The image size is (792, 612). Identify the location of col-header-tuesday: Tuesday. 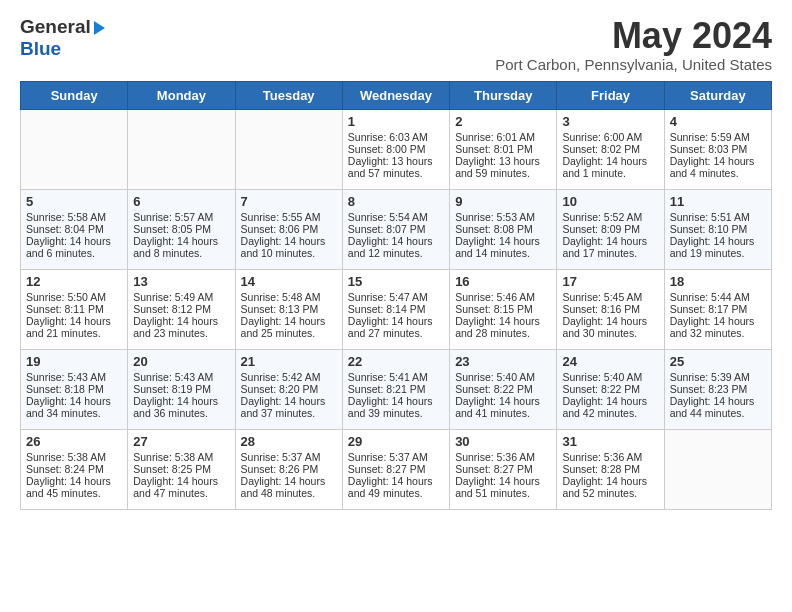
(288, 95).